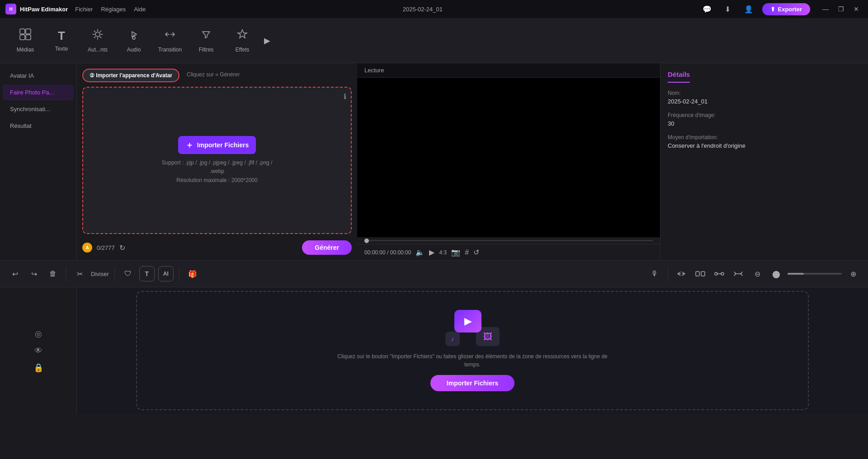  I want to click on sidebar-item-avatar-ia: Avatar IA, so click(38, 76).